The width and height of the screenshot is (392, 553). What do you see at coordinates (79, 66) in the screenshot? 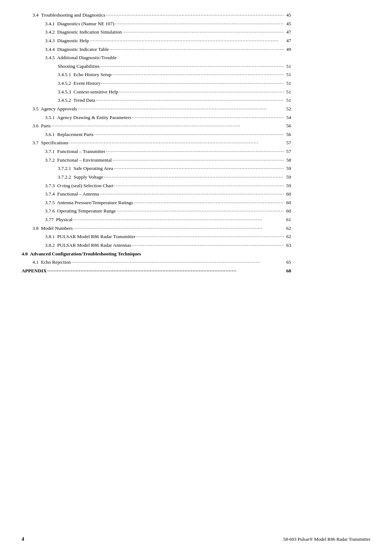
I see `toc-label: Shooting Capabilities` at bounding box center [79, 66].